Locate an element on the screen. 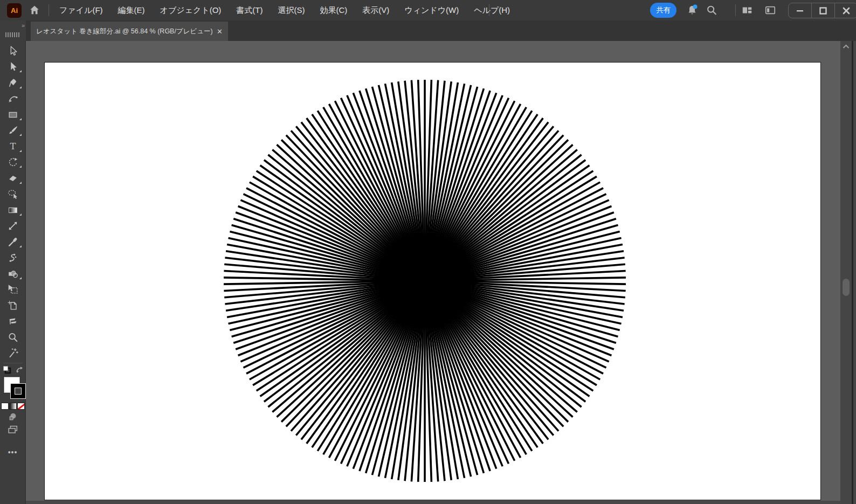  close-icon is located at coordinates (846, 11).